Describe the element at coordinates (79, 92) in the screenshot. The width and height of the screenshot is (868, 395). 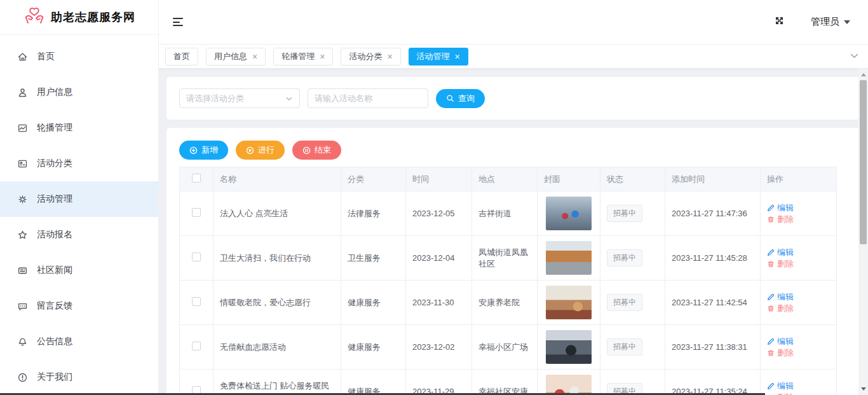
I see `sidebar-item-user-info: 用户信息` at that location.